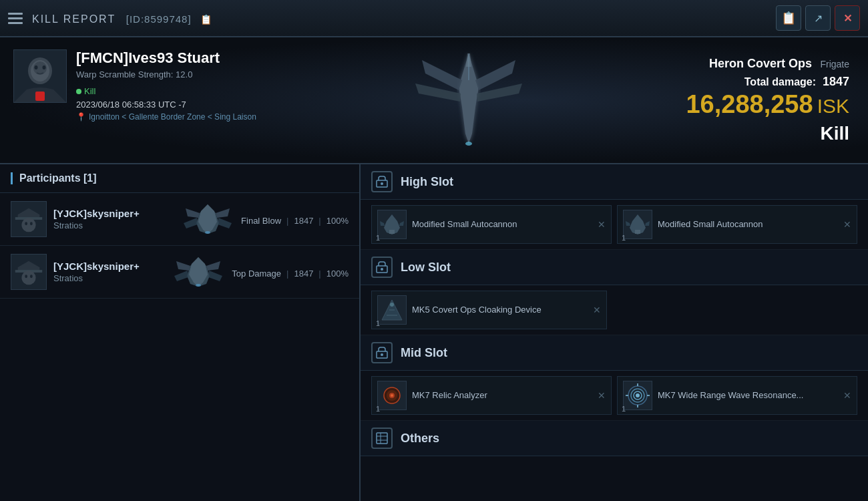 Image resolution: width=868 pixels, height=501 pixels. Describe the element at coordinates (180, 219) in the screenshot. I see `participant-row: [YJCK]skysniper+ Stratios Final Blow |` at that location.